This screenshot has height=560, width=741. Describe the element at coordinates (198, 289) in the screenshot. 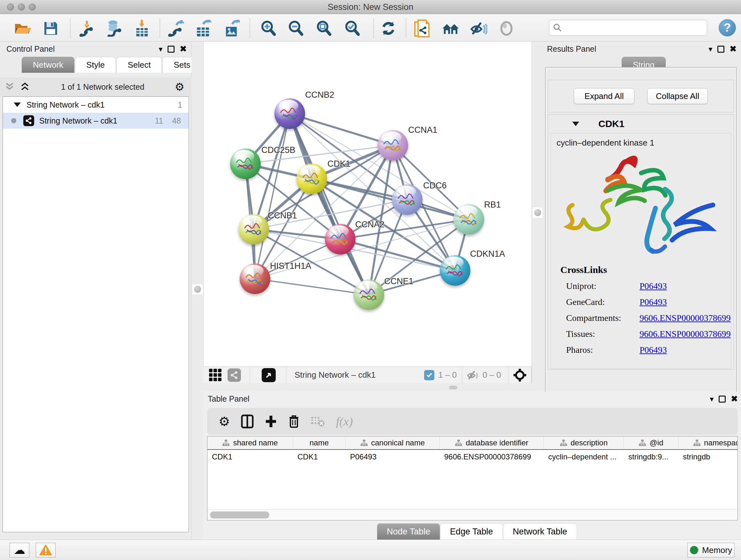

I see `left-splitter-handle` at that location.